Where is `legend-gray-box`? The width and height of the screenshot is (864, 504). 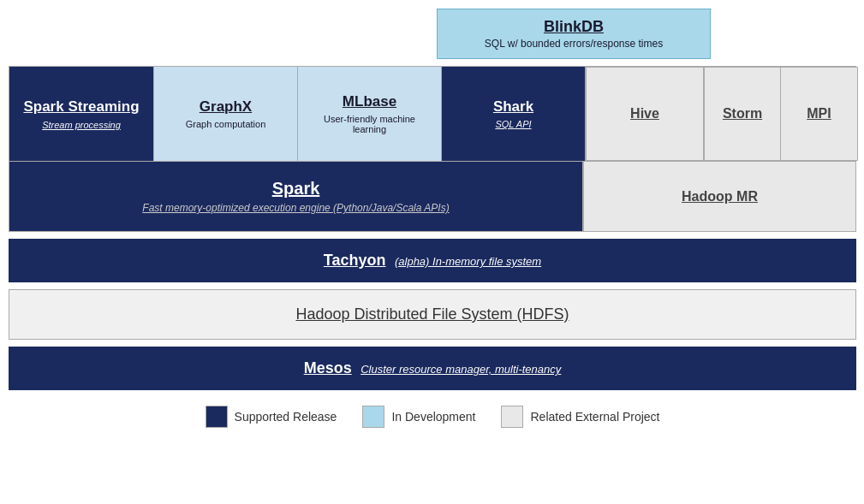
legend-gray-box is located at coordinates (512, 417).